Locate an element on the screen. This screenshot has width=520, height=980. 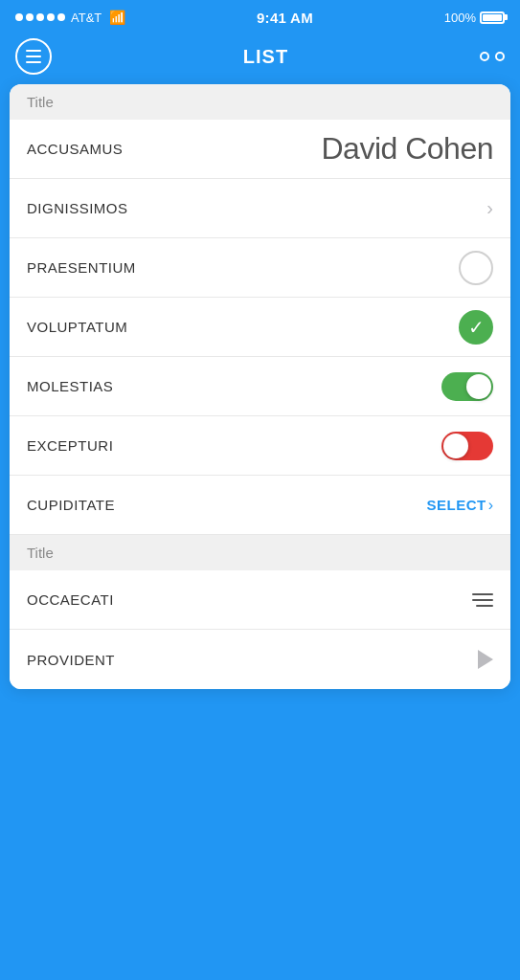
status-time: 9:41 AM is located at coordinates (285, 17).